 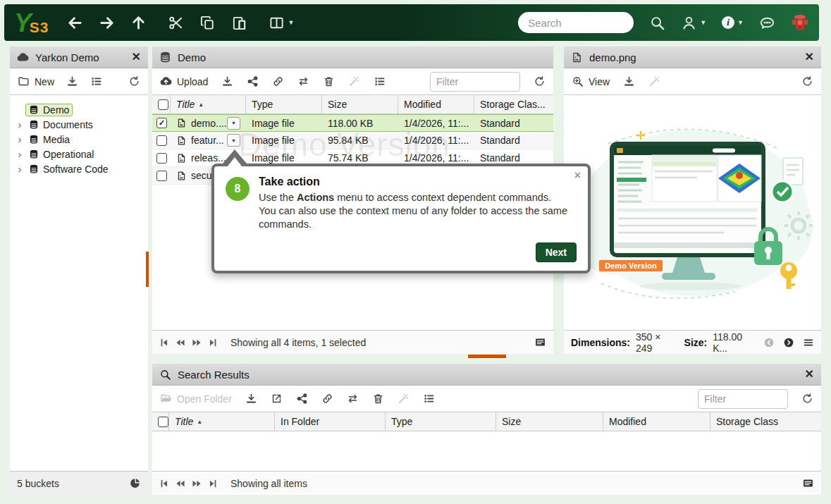 I want to click on prev-item-icon, so click(x=769, y=343).